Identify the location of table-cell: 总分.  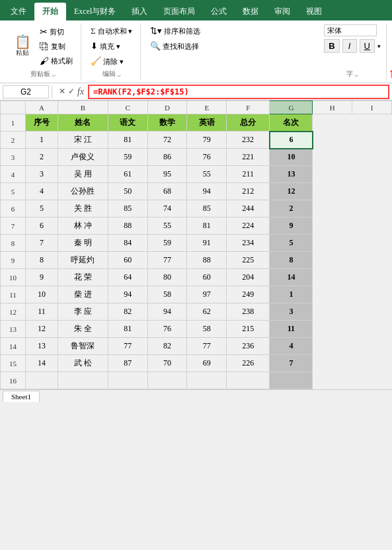
(249, 123).